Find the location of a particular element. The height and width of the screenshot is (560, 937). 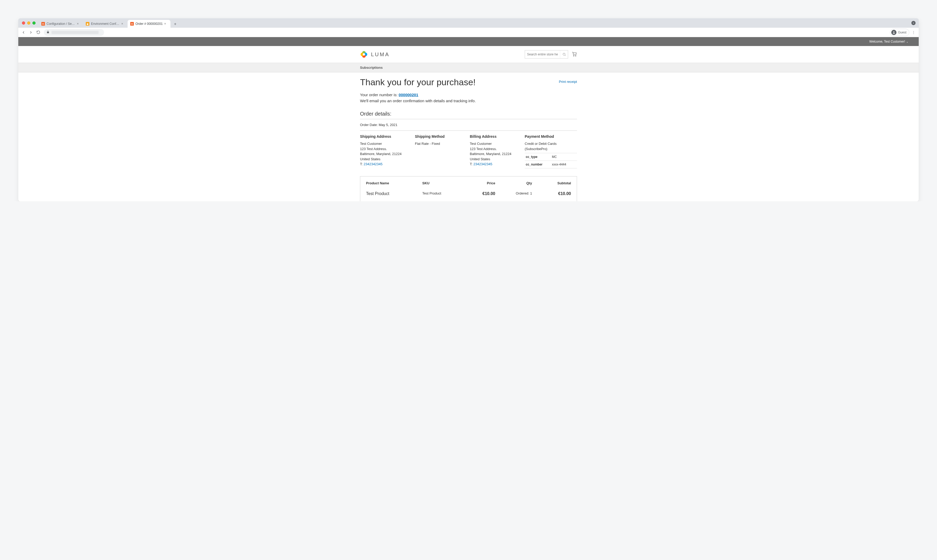

shipping-method-block: Shipping Method Flat Rate - Fixed is located at coordinates (441, 151).